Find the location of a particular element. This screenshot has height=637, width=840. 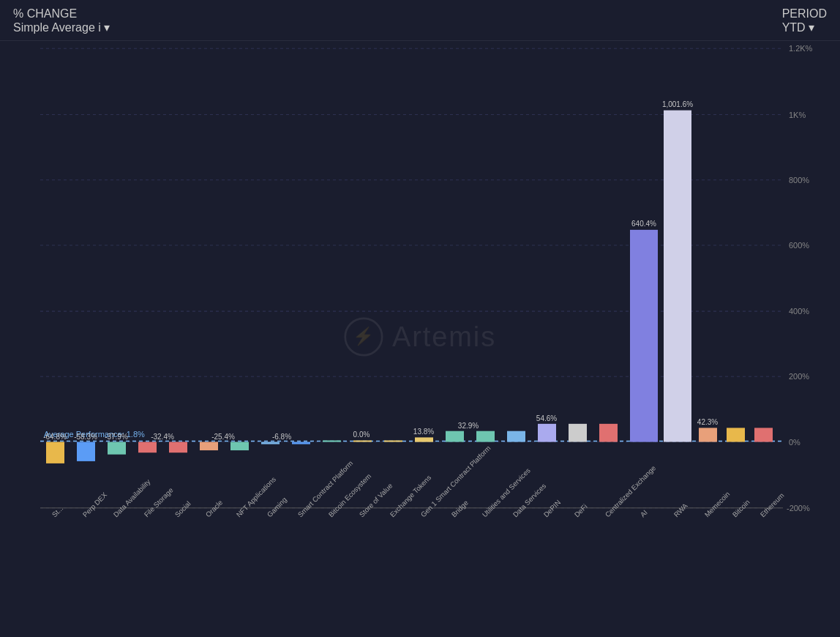

svg-text: Oracle is located at coordinates (214, 508).